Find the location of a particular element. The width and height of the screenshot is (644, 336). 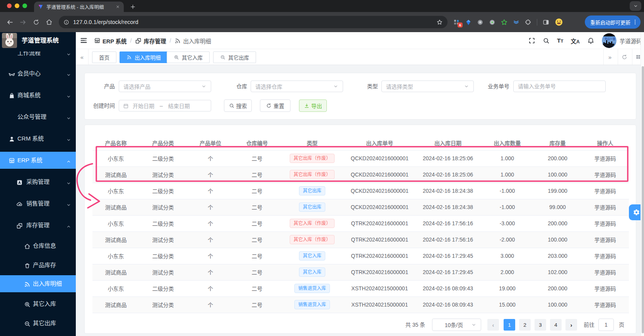

breadcrumb-item-stock: 库存管理 is located at coordinates (150, 41).